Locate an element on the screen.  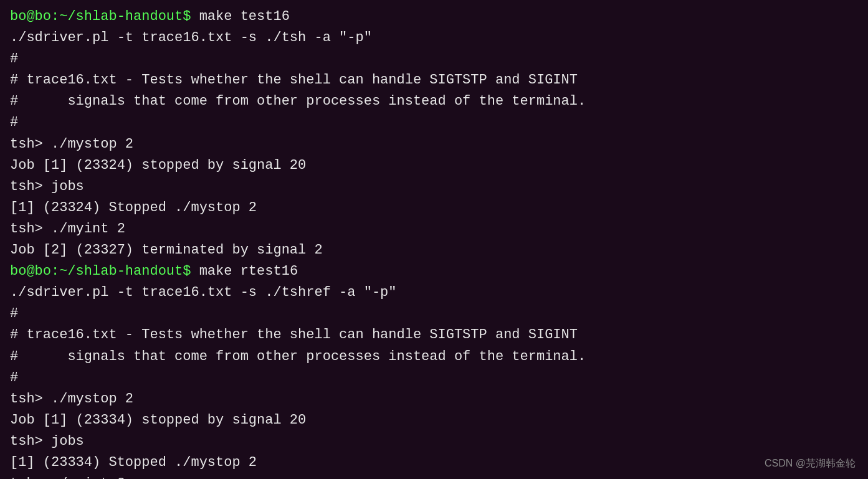
terminal-line: ./sdriver.pl -t trace16.txt -s ./tsh -a … is located at coordinates (434, 38).